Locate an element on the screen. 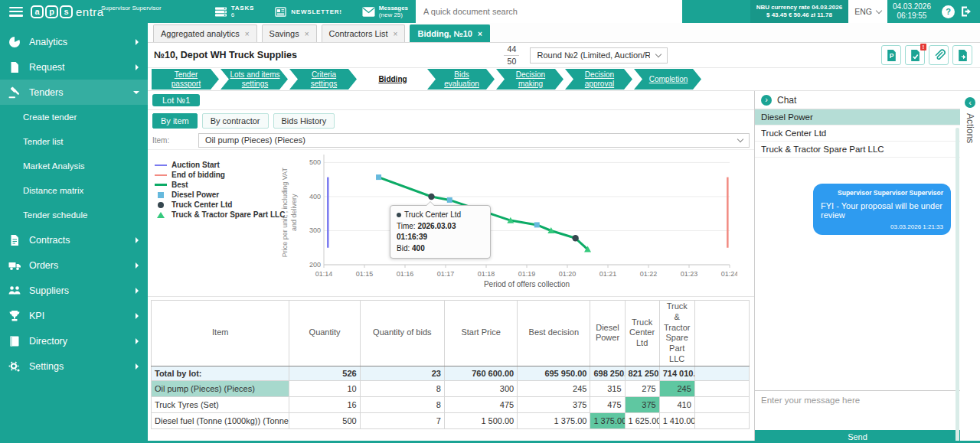 This screenshot has width=980, height=443. sidebar-subitem-market-analysis: Market Analysis is located at coordinates (74, 166).